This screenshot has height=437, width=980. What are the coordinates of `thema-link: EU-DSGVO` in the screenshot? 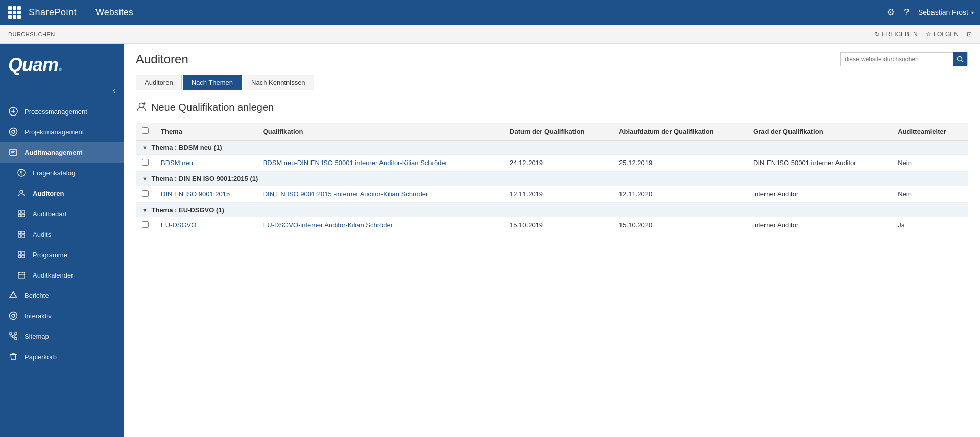 It's located at (179, 225).